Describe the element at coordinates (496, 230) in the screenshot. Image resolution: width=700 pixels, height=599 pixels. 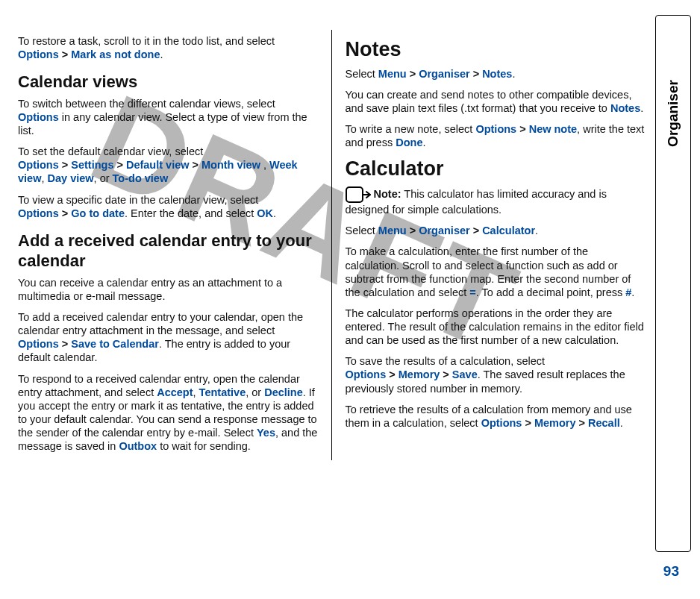
I see `calculator-p1: Select Menu>Organiser>Calculator.` at that location.